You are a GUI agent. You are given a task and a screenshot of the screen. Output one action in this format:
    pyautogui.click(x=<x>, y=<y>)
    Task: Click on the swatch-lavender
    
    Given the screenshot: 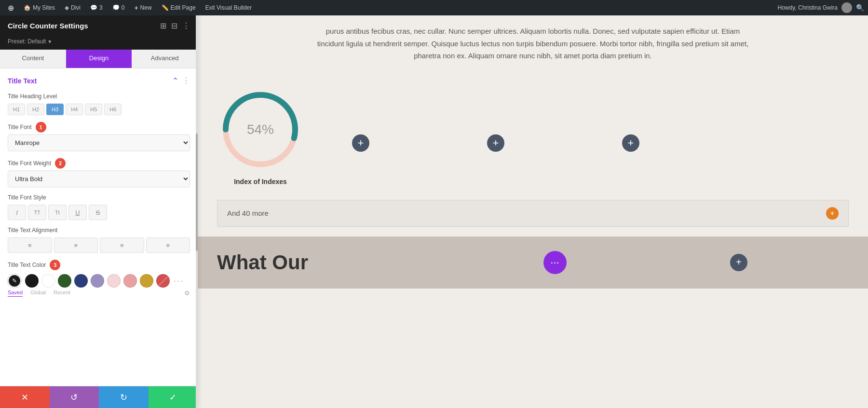 What is the action you would take?
    pyautogui.click(x=97, y=281)
    